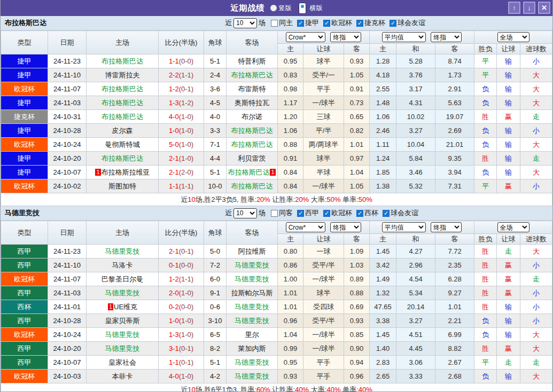 The height and width of the screenshot is (392, 553). Describe the element at coordinates (312, 23) in the screenshot. I see `league-label: 捷甲` at that location.